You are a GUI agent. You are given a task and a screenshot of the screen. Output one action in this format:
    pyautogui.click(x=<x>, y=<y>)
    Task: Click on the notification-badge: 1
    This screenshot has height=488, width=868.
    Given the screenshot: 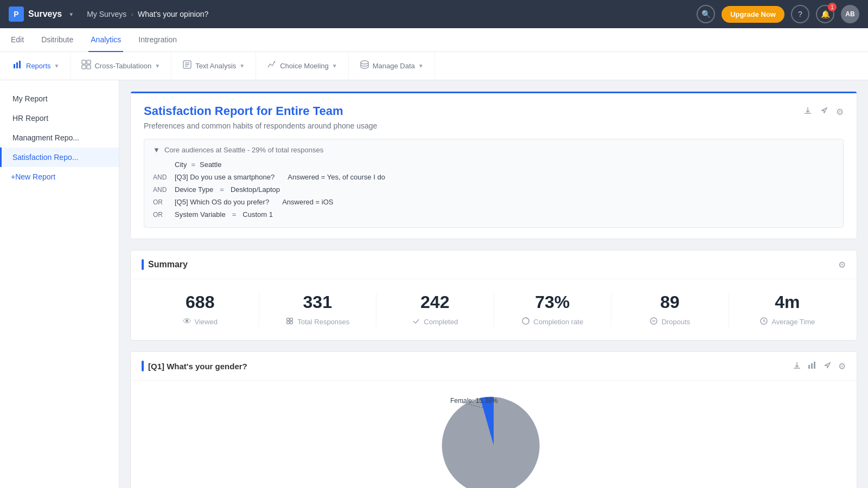 What is the action you would take?
    pyautogui.click(x=832, y=7)
    